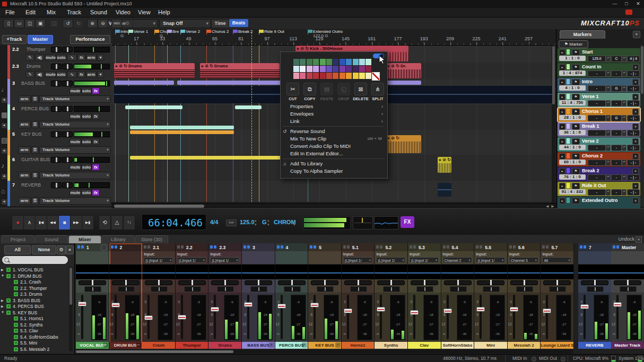 The width and height of the screenshot is (644, 362). I want to click on speaker-icon: ◀), so click(39, 74).